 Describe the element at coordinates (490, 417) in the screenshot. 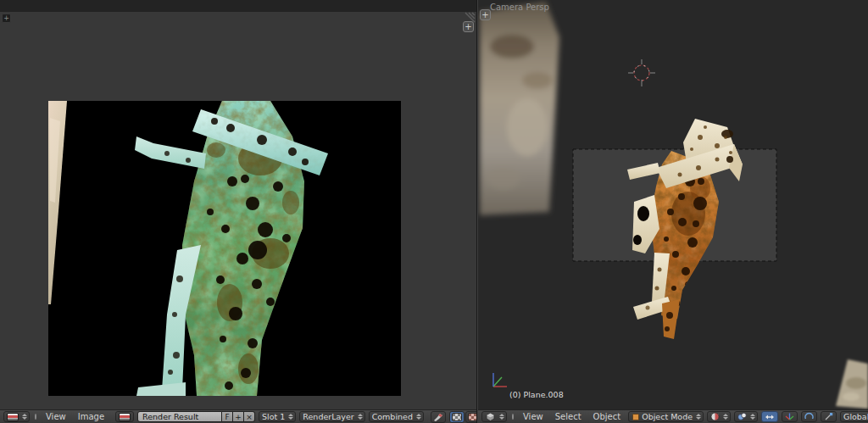

I see `3d-view-editor-icon` at that location.